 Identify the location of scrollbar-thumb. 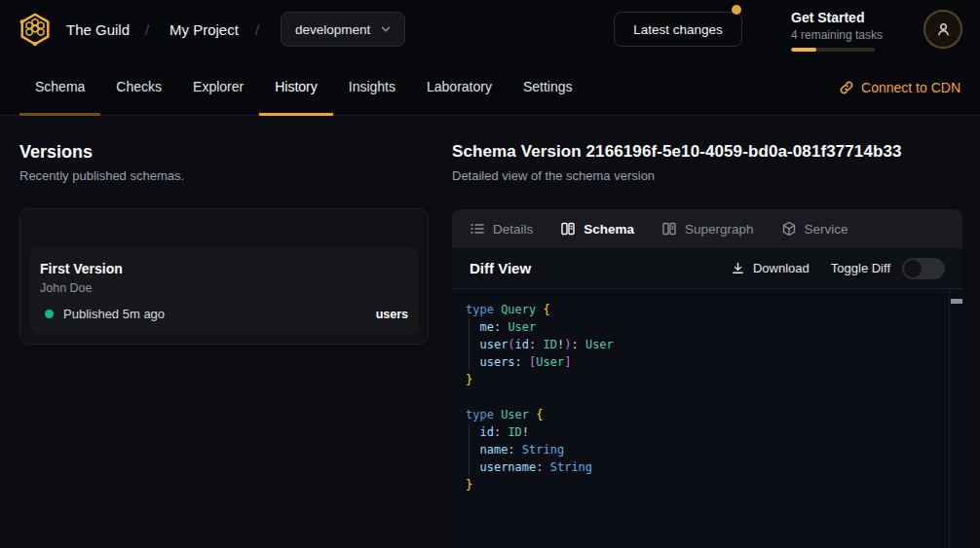
(957, 302).